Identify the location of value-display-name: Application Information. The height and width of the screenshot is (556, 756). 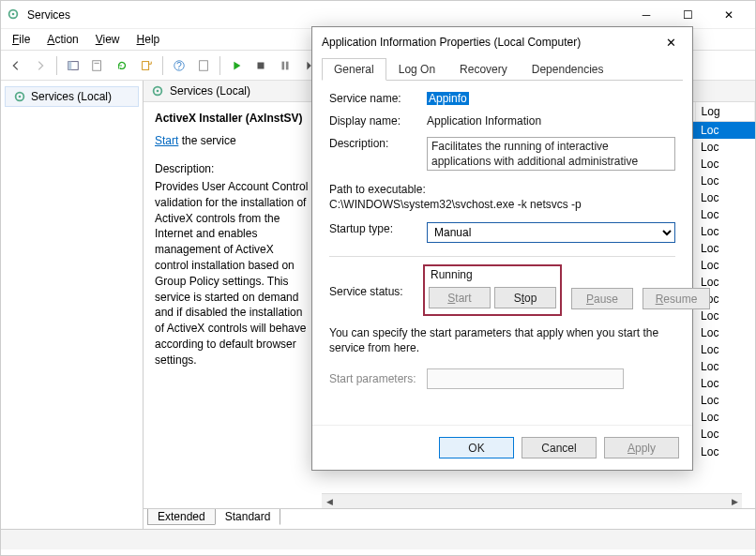
(552, 121).